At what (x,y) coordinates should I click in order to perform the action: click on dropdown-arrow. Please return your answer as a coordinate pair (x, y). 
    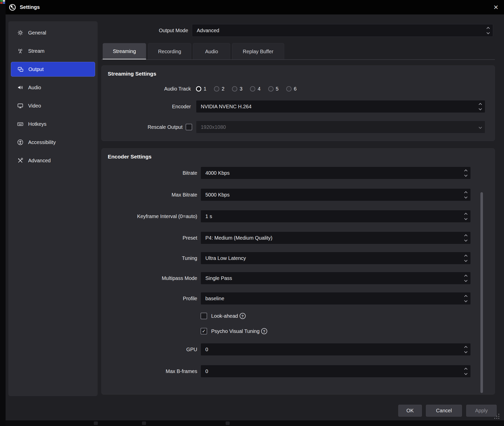
    Looking at the image, I should click on (480, 127).